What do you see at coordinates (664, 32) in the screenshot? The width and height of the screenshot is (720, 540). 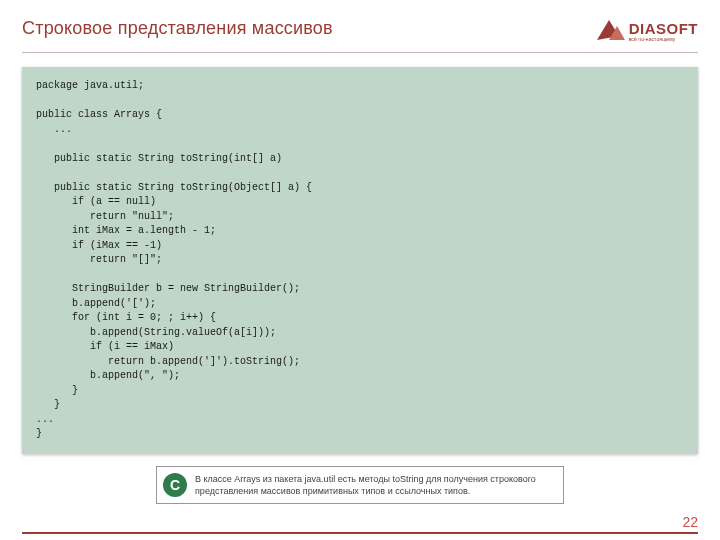 I see `logo-text: DIASOFT всё по-настоящему` at bounding box center [664, 32].